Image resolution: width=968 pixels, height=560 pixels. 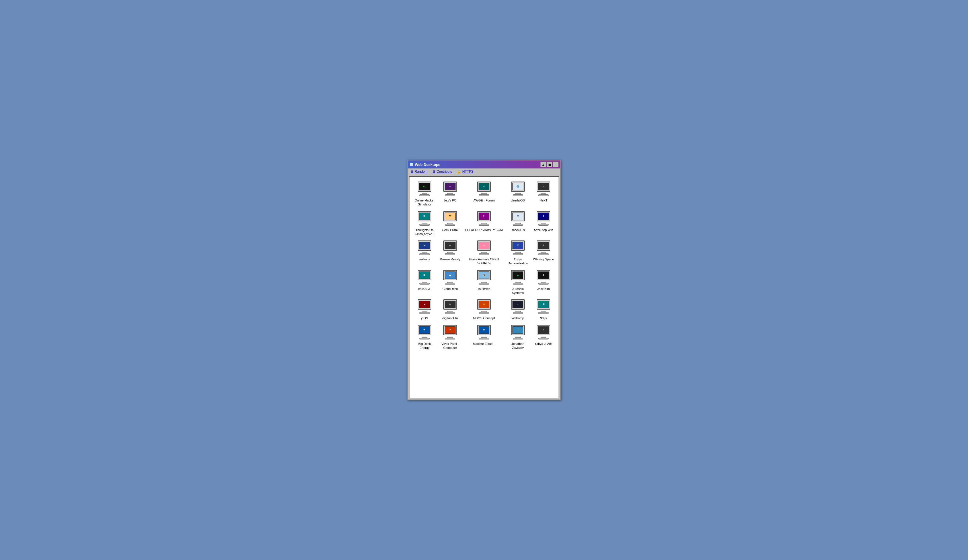 What do you see at coordinates (450, 248) in the screenshot?
I see `computer-icon: ≋` at bounding box center [450, 248].